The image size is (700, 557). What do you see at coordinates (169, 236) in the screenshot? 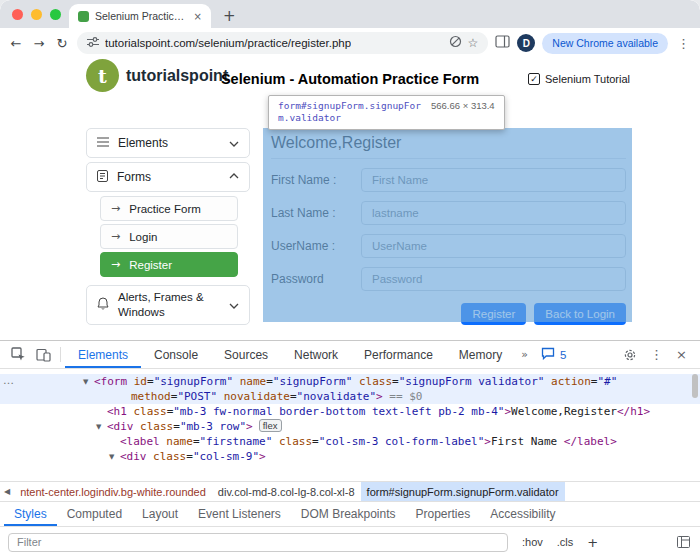
I see `sidebar-item-login: → Login` at bounding box center [169, 236].